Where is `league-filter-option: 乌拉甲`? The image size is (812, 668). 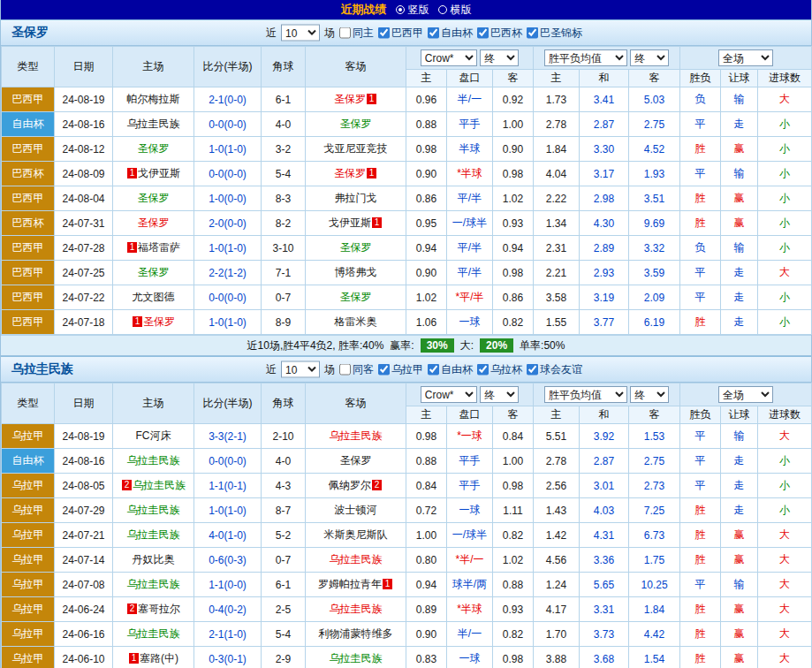 league-filter-option: 乌拉甲 is located at coordinates (401, 369).